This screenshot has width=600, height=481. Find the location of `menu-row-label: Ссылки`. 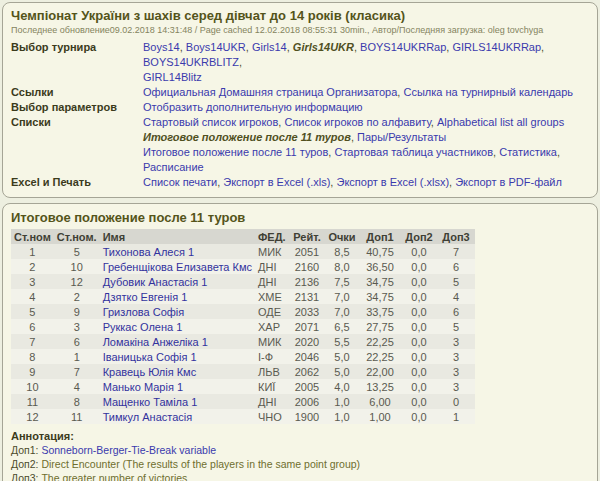

menu-row-label: Ссылки is located at coordinates (77, 92).